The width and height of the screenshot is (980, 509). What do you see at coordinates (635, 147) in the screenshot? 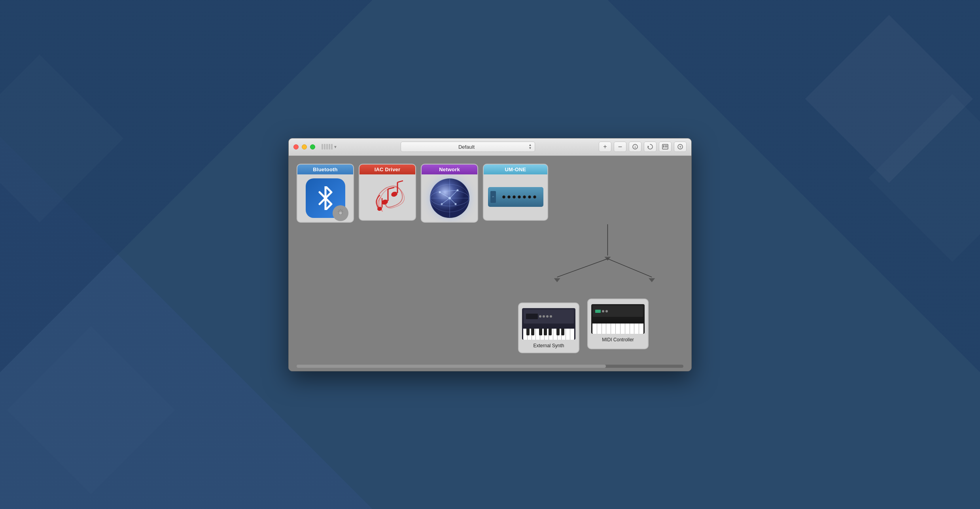
I see `info-icon: i` at bounding box center [635, 147].